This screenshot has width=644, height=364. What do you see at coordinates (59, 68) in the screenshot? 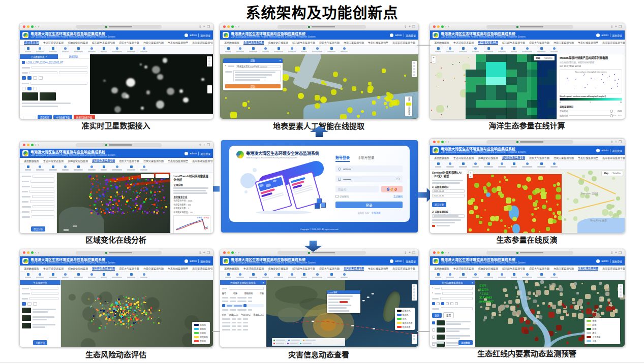
I see `sensor-select` at bounding box center [59, 68].